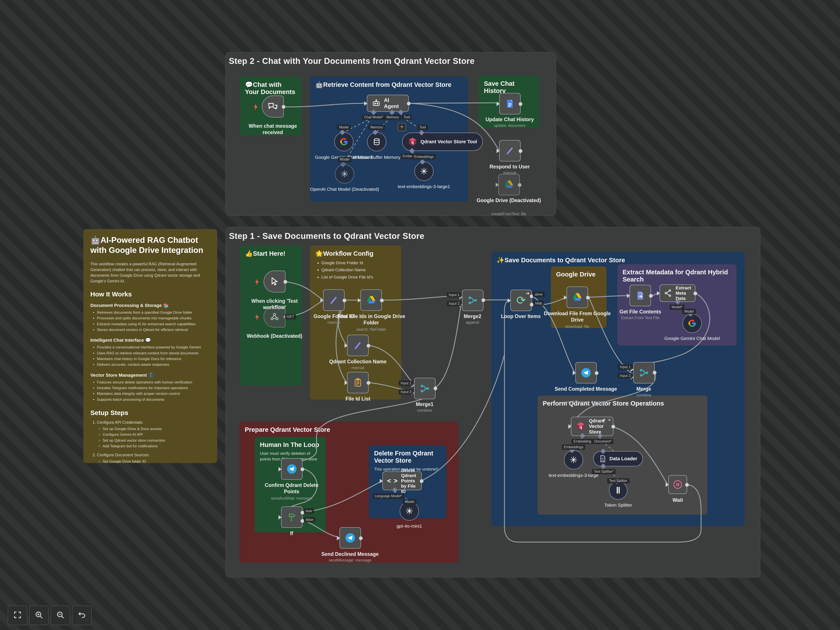 The height and width of the screenshot is (630, 840). Describe the element at coordinates (39, 615) in the screenshot. I see `zoom-in-button` at that location.